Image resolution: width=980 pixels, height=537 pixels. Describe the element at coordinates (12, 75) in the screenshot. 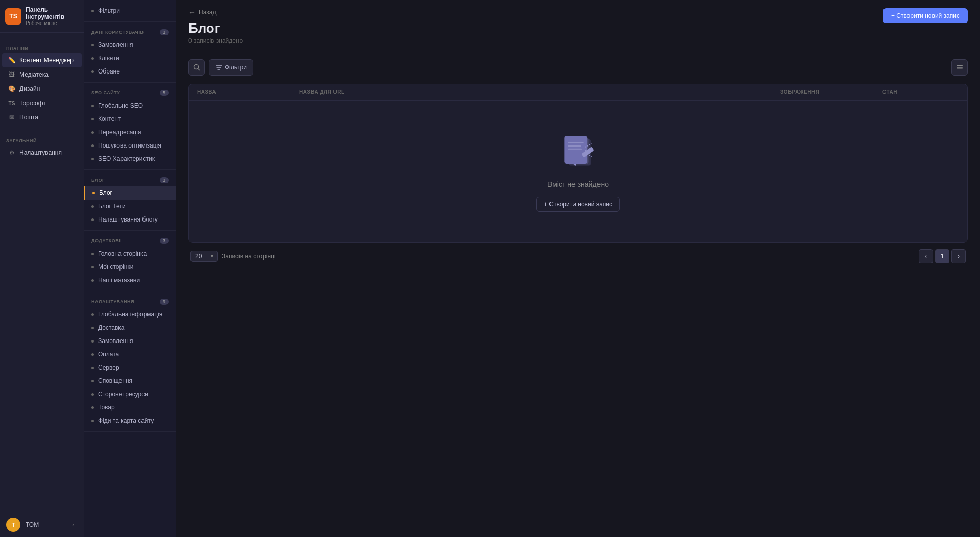

I see `image-icon: 🖼` at that location.